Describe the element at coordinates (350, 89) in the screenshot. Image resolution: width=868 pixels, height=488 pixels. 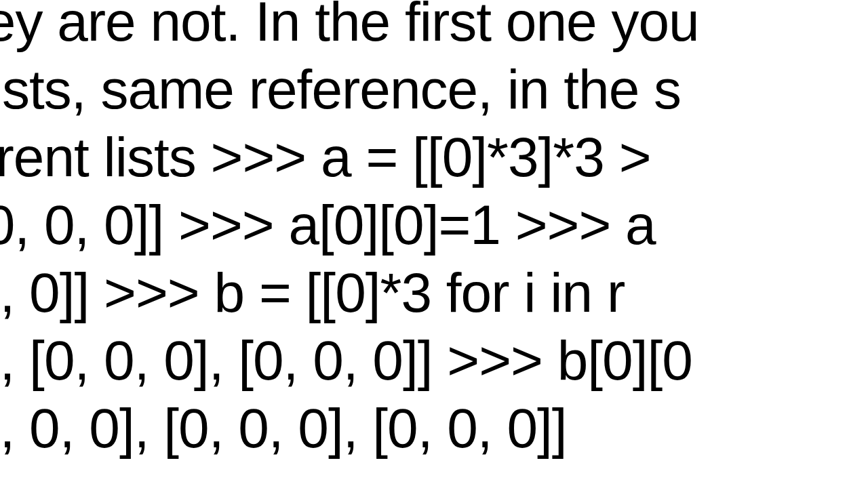
I see `text-line-2: cal lists, same reference, in the s` at that location.